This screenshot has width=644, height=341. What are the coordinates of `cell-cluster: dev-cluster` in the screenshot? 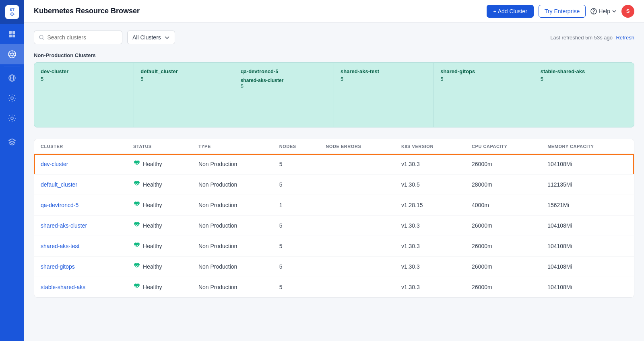 It's located at (80, 164).